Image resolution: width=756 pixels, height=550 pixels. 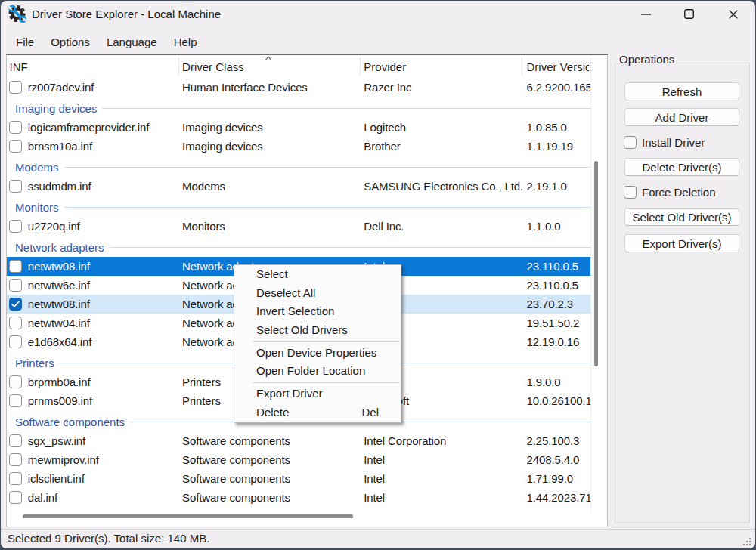 What do you see at coordinates (132, 42) in the screenshot?
I see `menu-language: Language` at bounding box center [132, 42].